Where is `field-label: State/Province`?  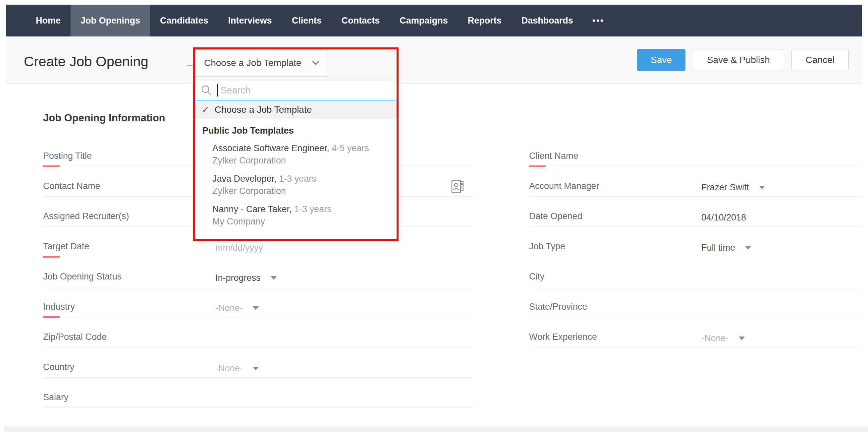 field-label: State/Province is located at coordinates (558, 307).